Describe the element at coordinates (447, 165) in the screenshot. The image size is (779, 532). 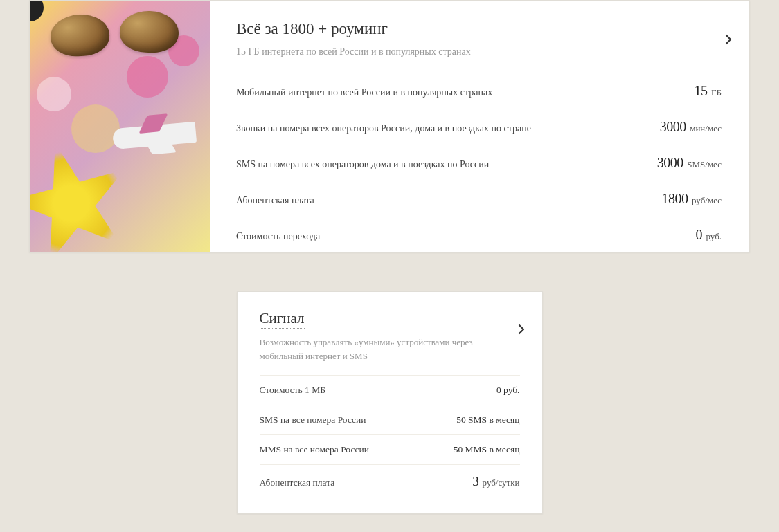
I see `feature-label: SMS на номера всех операторов дома и в п…` at that location.